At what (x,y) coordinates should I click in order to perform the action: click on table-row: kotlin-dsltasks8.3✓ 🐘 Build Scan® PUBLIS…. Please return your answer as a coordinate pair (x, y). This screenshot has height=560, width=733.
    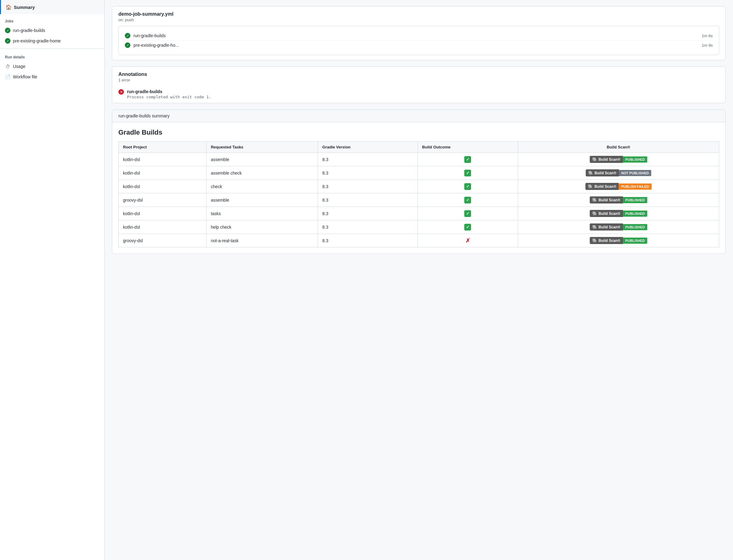
    Looking at the image, I should click on (419, 214).